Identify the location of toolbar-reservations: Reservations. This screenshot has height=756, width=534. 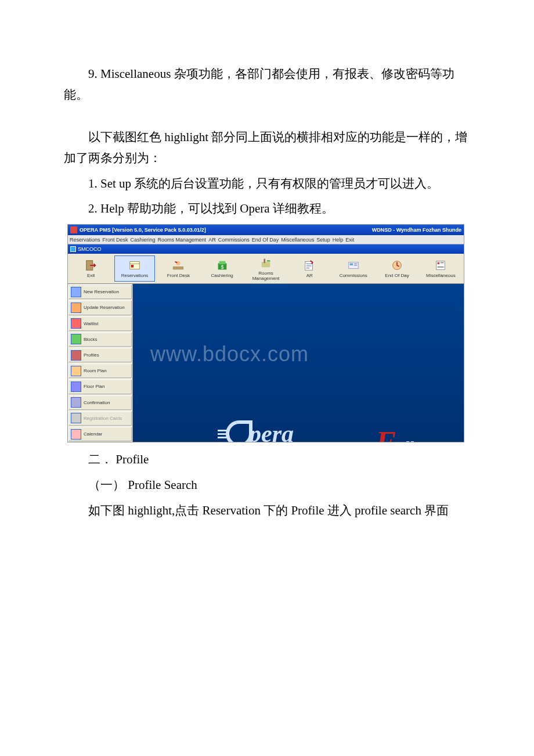
(135, 268).